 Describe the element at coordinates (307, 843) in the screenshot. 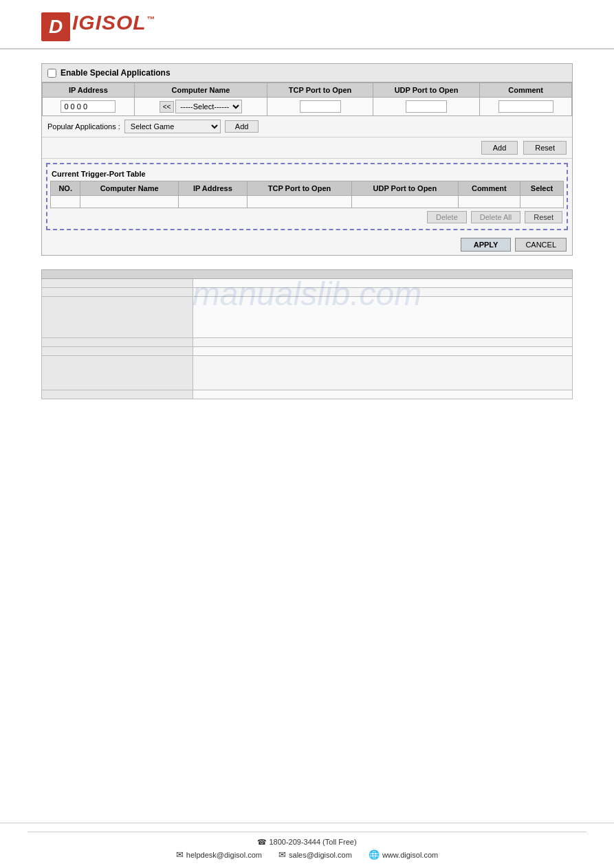

I see `footer-phone: ☎ 1800-209-3444 (Toll Free)` at that location.